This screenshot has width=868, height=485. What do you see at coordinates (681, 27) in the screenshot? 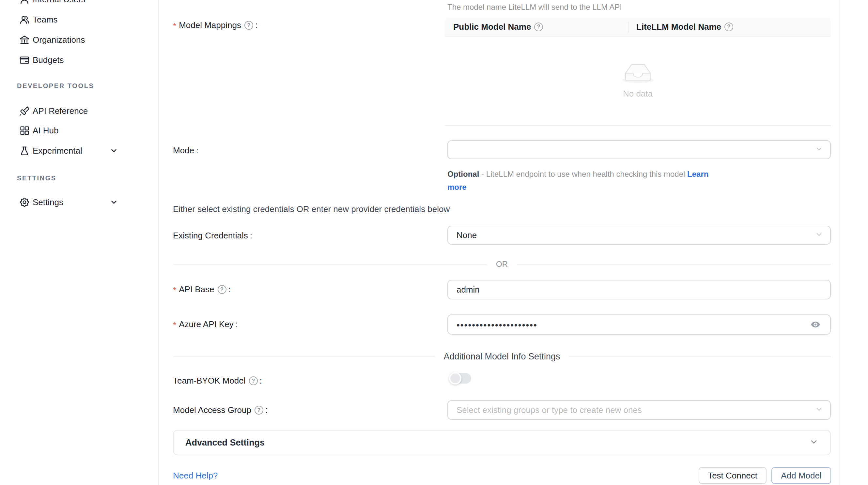
I see `column-header-litellm-model-name: LiteLLM Model Name ?` at bounding box center [681, 27].